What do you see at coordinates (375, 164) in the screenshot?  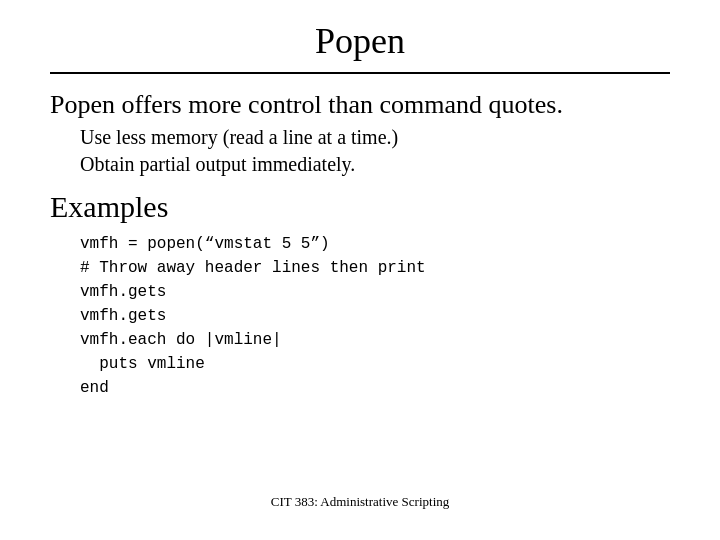 I see `bullet-2: Obtain partial output immediately.` at bounding box center [375, 164].